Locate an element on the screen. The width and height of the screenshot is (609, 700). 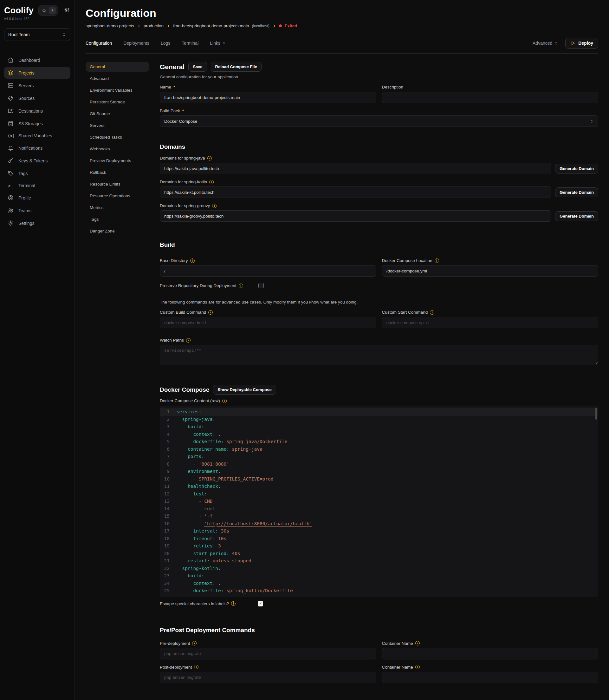
sidebar-item-s3-storages: S3 Storages is located at coordinates (37, 124).